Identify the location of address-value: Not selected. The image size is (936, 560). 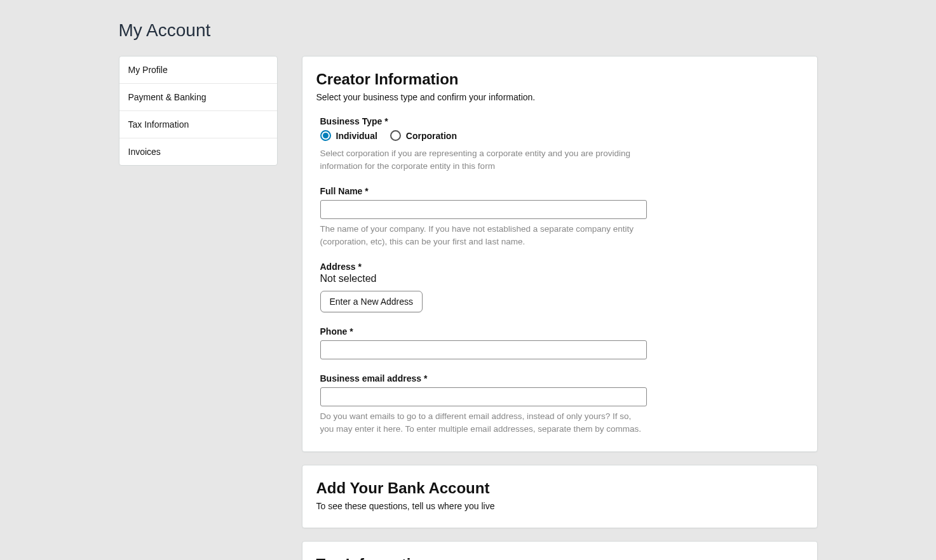
(484, 279).